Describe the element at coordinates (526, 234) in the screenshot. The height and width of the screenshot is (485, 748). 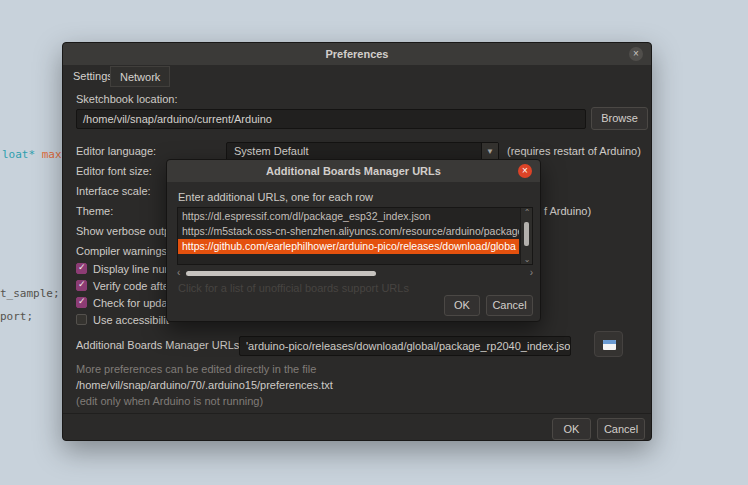
I see `vertical-scroll-thumb` at that location.